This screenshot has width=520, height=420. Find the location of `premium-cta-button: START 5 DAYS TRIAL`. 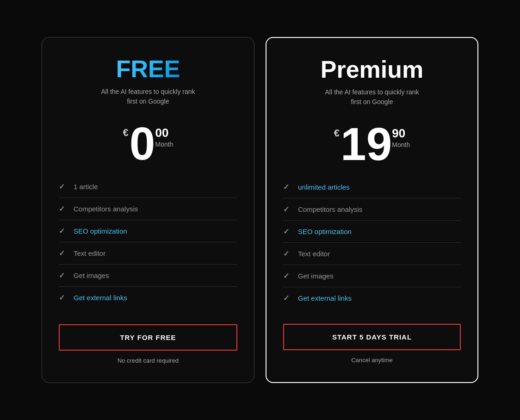

premium-cta-button: START 5 DAYS TRIAL is located at coordinates (372, 337).